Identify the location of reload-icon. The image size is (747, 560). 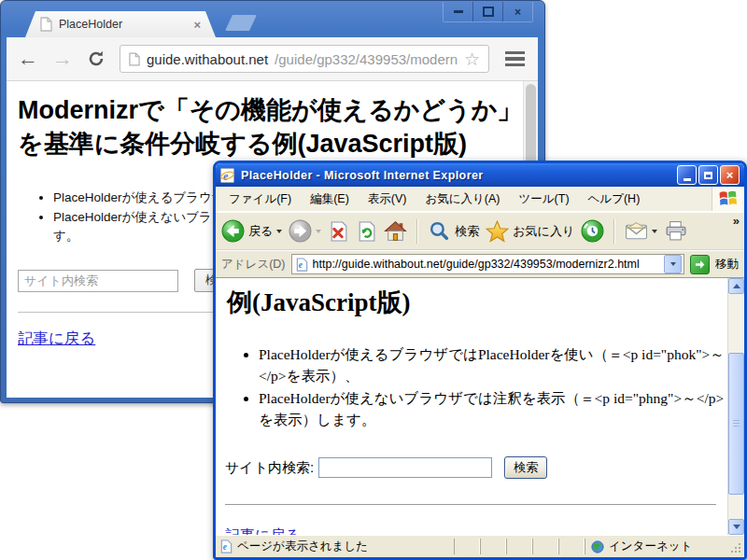
(96, 59).